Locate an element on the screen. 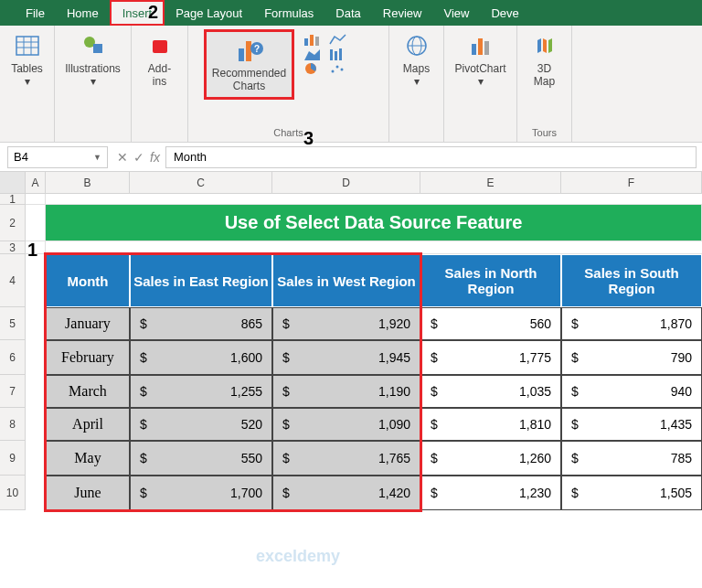  charts-group-label: Charts is located at coordinates (288, 133).